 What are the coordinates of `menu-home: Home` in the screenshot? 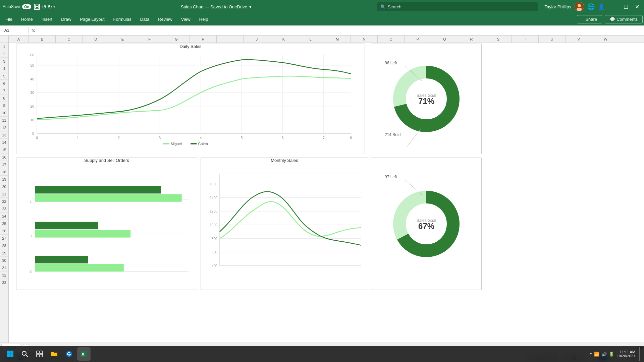 It's located at (27, 19).